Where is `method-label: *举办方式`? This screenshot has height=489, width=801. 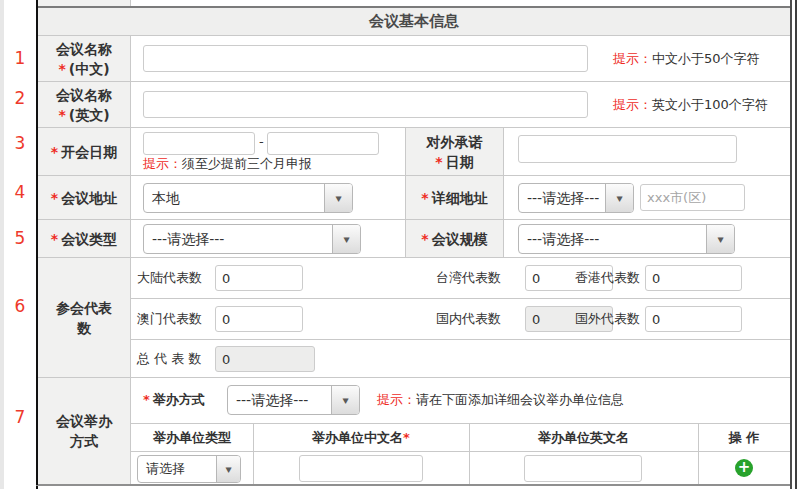 method-label: *举办方式 is located at coordinates (174, 400).